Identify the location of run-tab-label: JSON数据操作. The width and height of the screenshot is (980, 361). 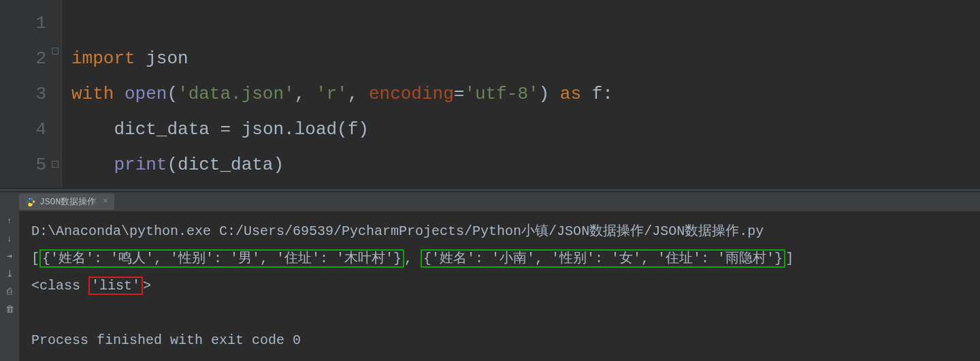
(68, 202).